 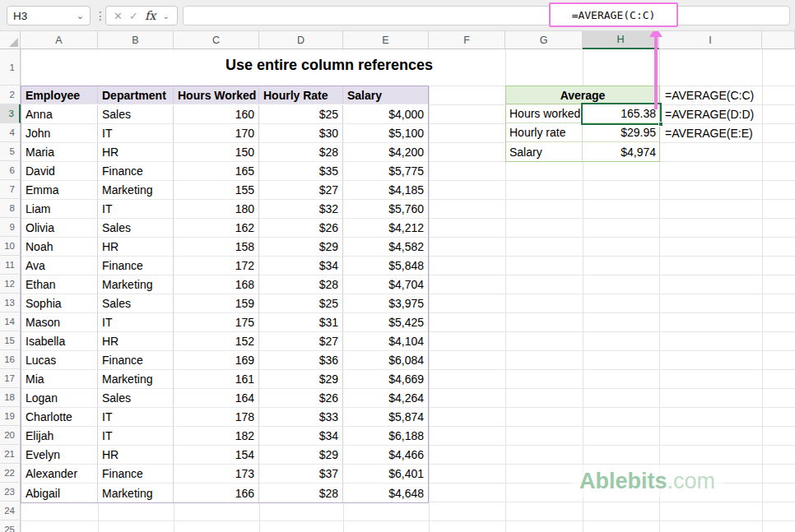 What do you see at coordinates (10, 416) in the screenshot?
I see `row-header-19: 19` at bounding box center [10, 416].